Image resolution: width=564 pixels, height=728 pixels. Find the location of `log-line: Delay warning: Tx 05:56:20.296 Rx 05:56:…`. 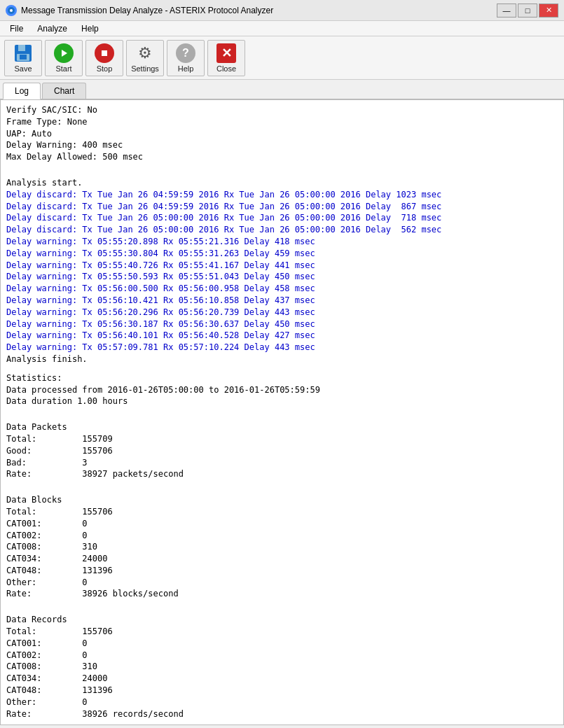

log-line: Delay warning: Tx 05:56:20.296 Rx 05:56:… is located at coordinates (282, 312).